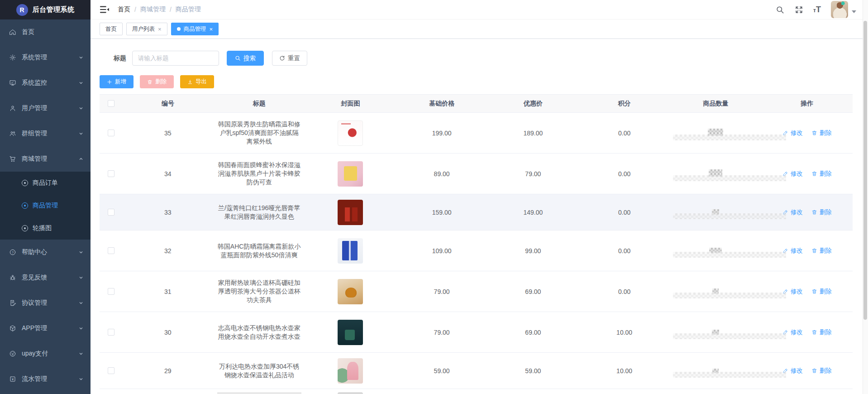 The image size is (868, 394). What do you see at coordinates (476, 212) in the screenshot?
I see `table-row: 33 兰/蔻菁纯口红196哑光唇膏苹果红润唇膏滋润持久显色 159.00 149…` at bounding box center [476, 212].